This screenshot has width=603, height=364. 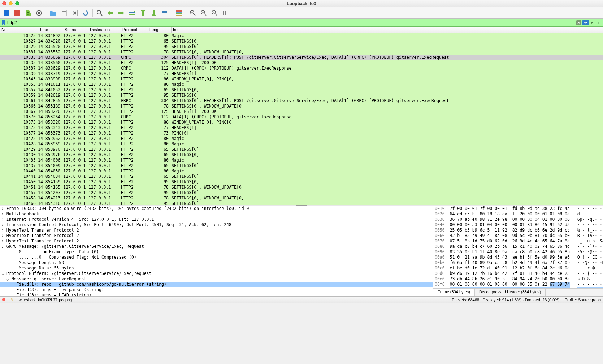 I want to click on reload-button, so click(x=86, y=13).